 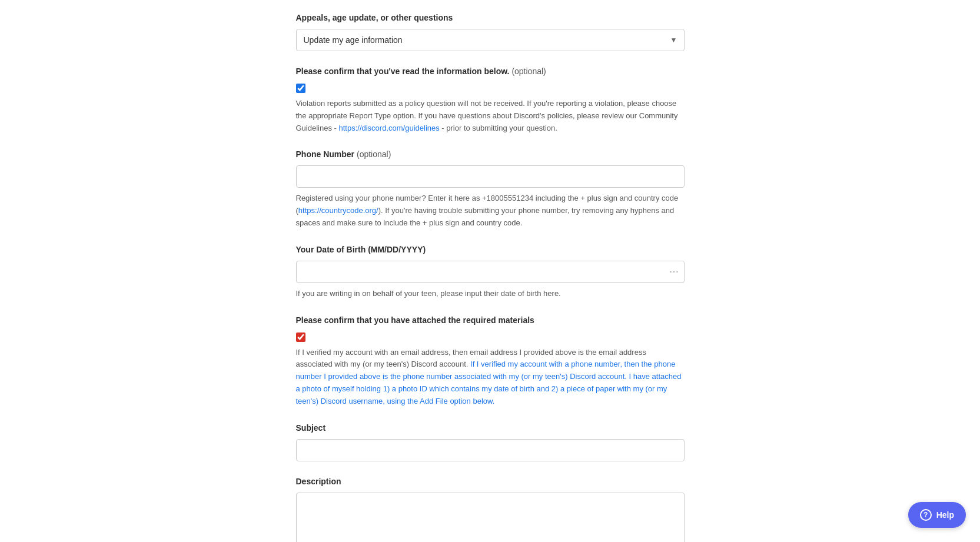 What do you see at coordinates (490, 508) in the screenshot?
I see `description-section: Description` at bounding box center [490, 508].